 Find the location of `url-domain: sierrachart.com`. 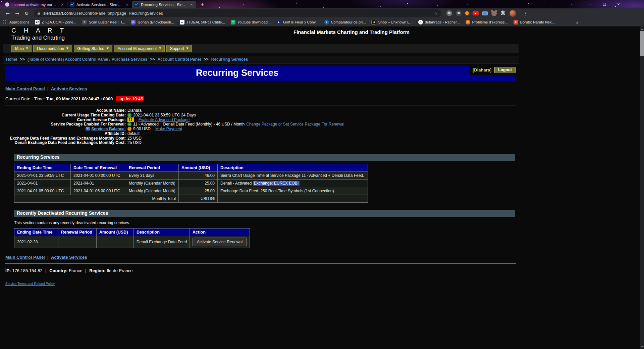

url-domain: sierrachart.com is located at coordinates (58, 13).